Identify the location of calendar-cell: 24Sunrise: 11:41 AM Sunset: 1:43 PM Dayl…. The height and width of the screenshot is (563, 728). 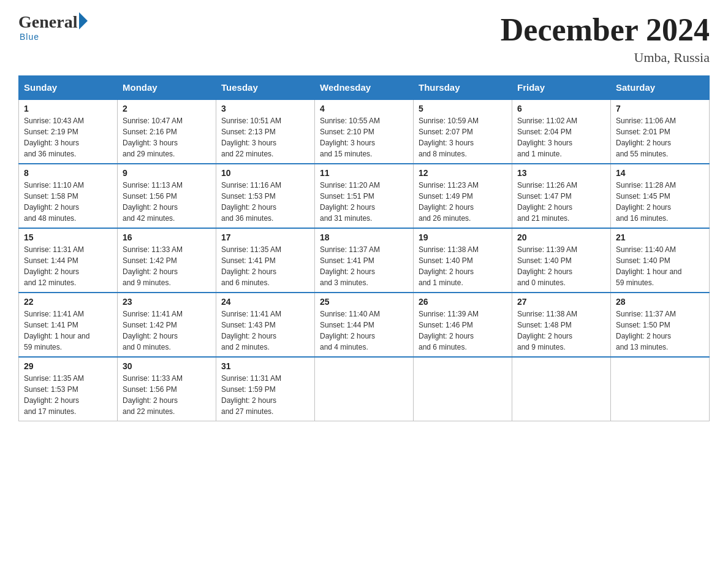
(266, 325).